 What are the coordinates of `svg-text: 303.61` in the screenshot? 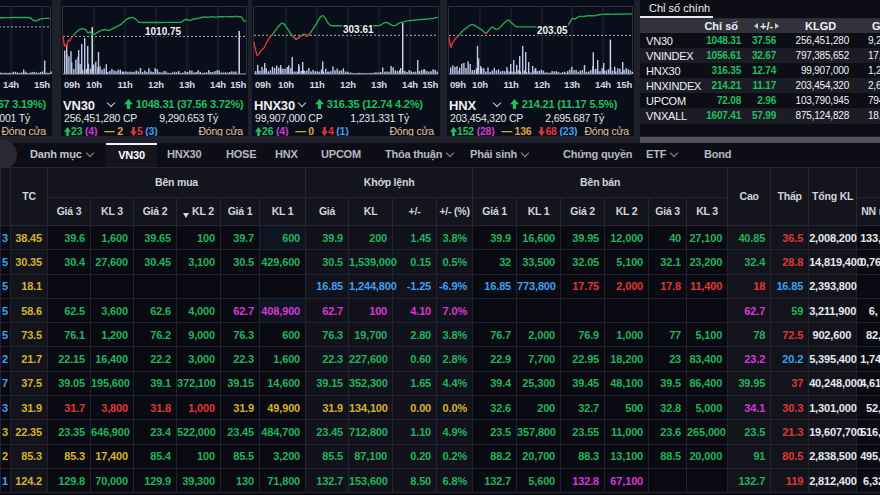 It's located at (358, 30).